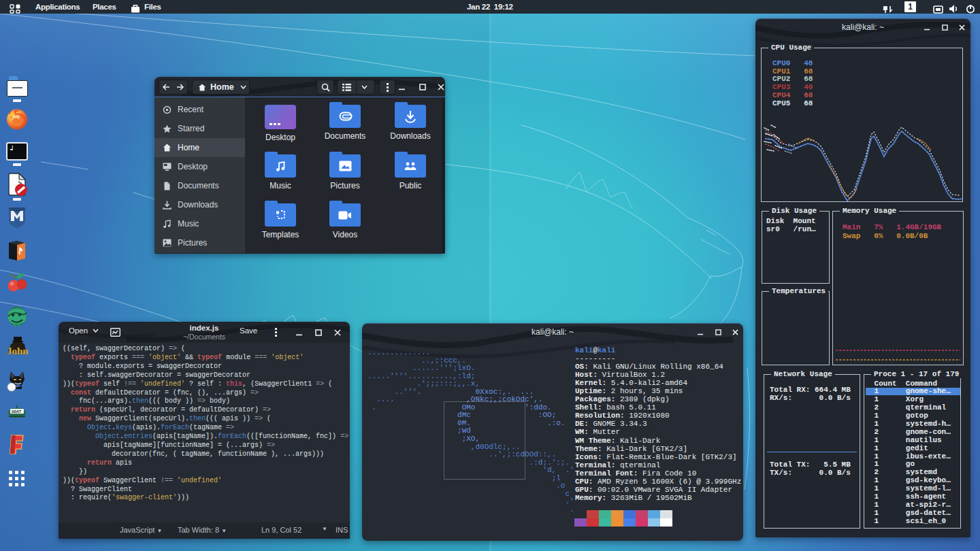 The height and width of the screenshot is (551, 980). What do you see at coordinates (16, 412) in the screenshot?
I see `svg-text: GOAT` at bounding box center [16, 412].